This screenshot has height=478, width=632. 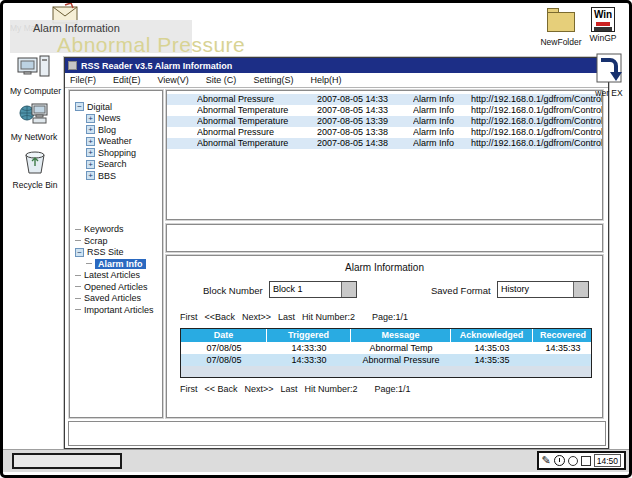 I want to click on menu-bar: File(F)Edit(E)View(V)Site (C)Setting(S)H…, so click(x=336, y=80).